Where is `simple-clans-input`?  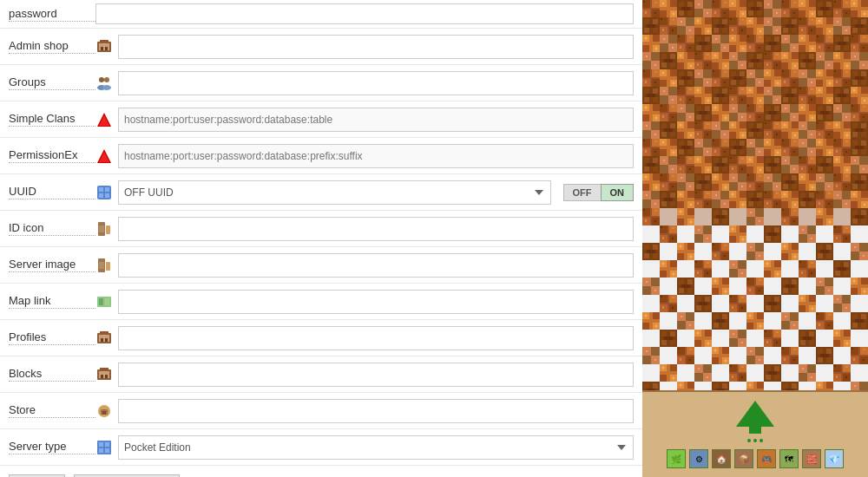
simple-clans-input is located at coordinates (376, 120).